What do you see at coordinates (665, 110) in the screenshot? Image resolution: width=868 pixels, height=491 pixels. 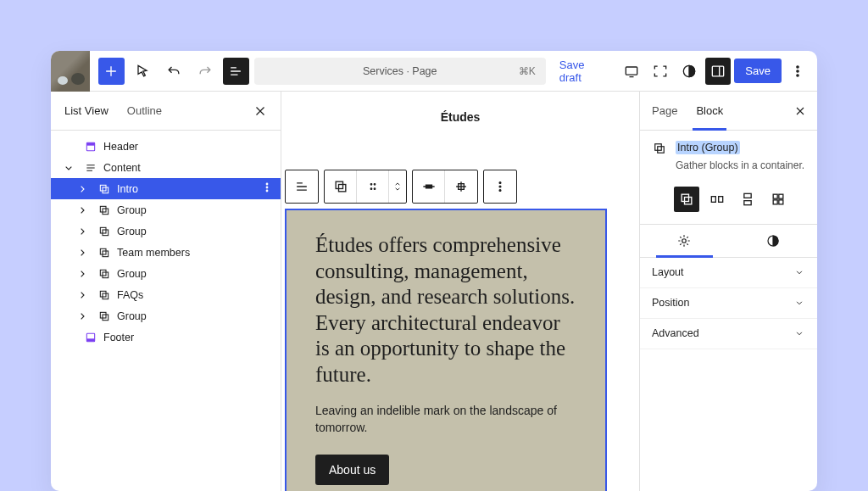 I see `tab-page: Page` at bounding box center [665, 110].